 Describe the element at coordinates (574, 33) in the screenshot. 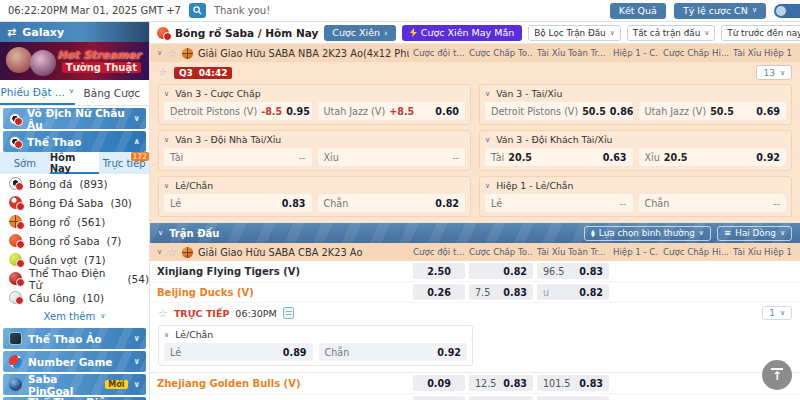

I see `filter-matches-dropdown: Bộ Lọc Trận Đấu∨` at that location.